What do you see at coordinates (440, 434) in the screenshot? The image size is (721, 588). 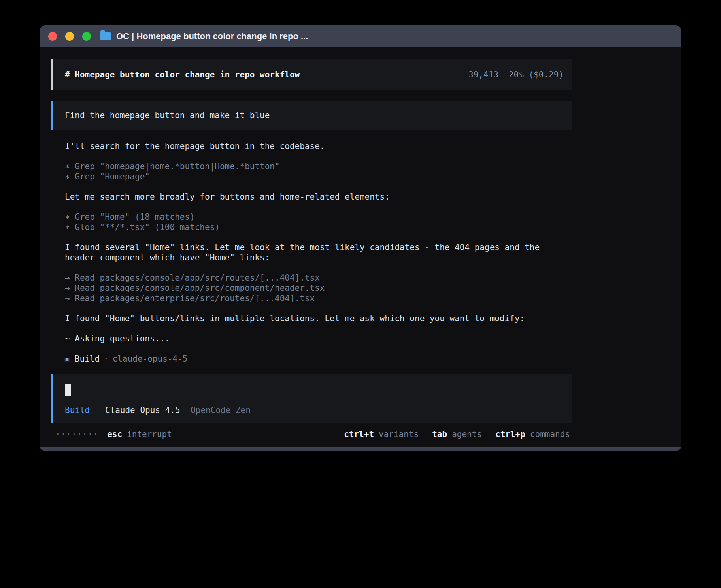 I see `shortcut-key-tab: tab` at bounding box center [440, 434].